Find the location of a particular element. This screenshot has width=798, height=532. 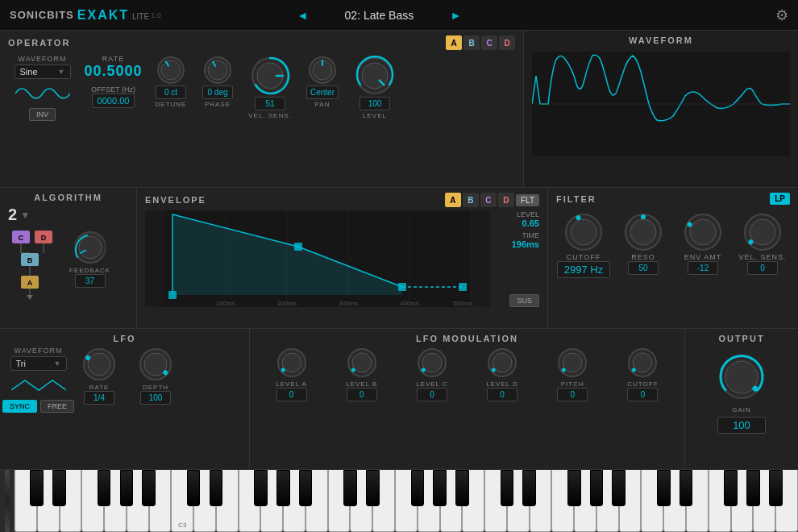

waveform-select: Sine ▼ is located at coordinates (43, 72).